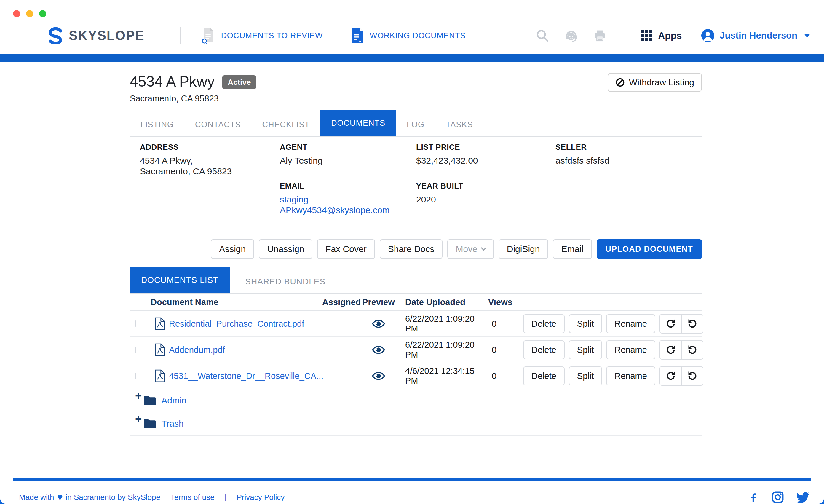 This screenshot has width=824, height=504. Describe the element at coordinates (346, 249) in the screenshot. I see `fax-cover-button: Fax Cover` at that location.